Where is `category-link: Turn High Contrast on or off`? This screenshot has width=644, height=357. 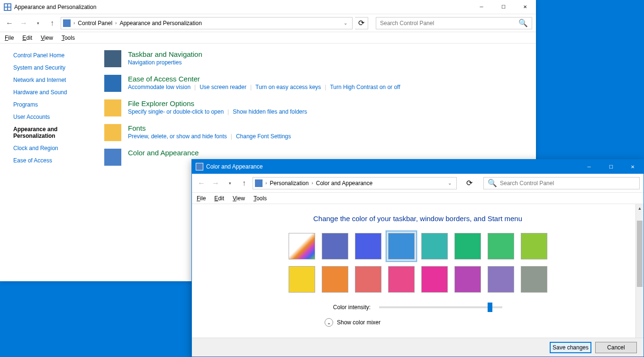
category-link: Turn High Contrast on or off is located at coordinates (365, 87).